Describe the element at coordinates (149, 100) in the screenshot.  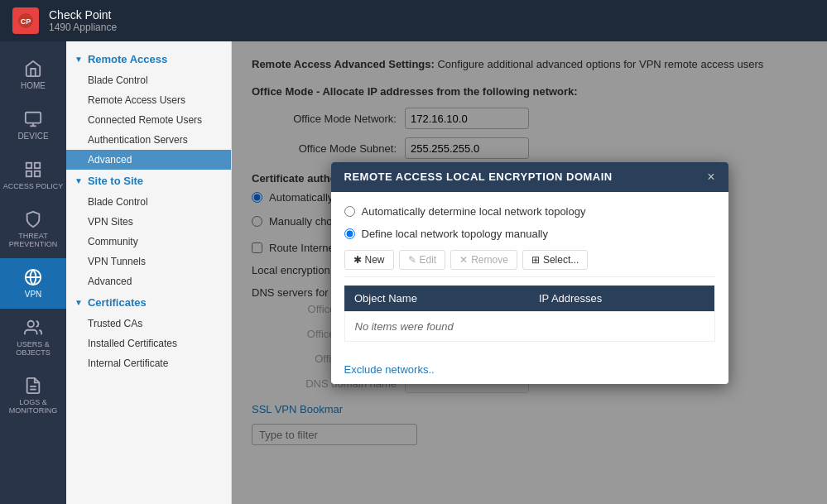
I see `sidebar-item-remote-access-users: Remote Access Users` at that location.